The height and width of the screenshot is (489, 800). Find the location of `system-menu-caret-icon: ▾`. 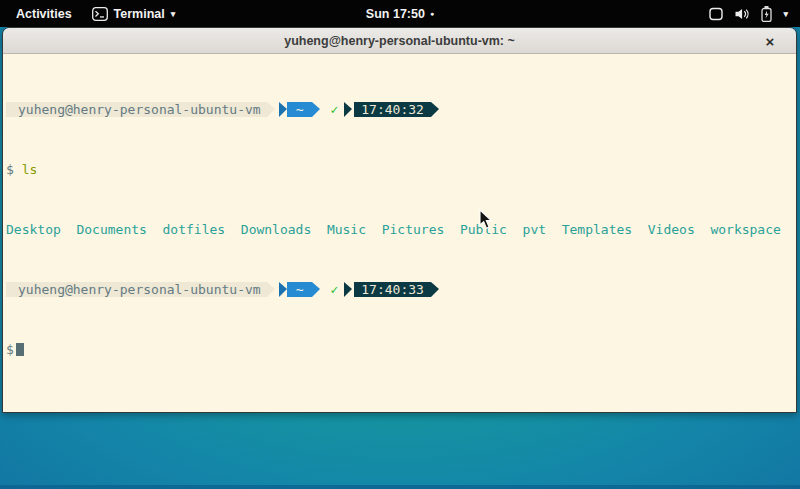

system-menu-caret-icon: ▾ is located at coordinates (786, 14).